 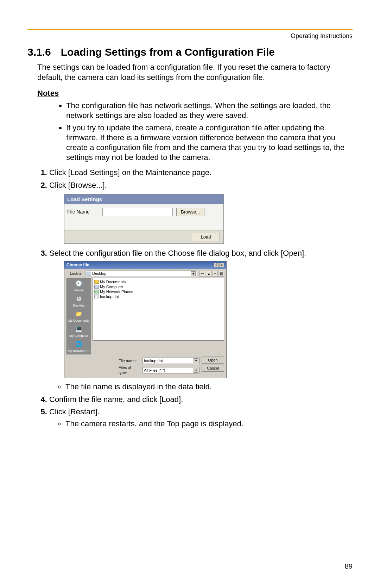 What do you see at coordinates (79, 316) in the screenshot?
I see `place-mydocs: 📁My Documents` at bounding box center [79, 316].